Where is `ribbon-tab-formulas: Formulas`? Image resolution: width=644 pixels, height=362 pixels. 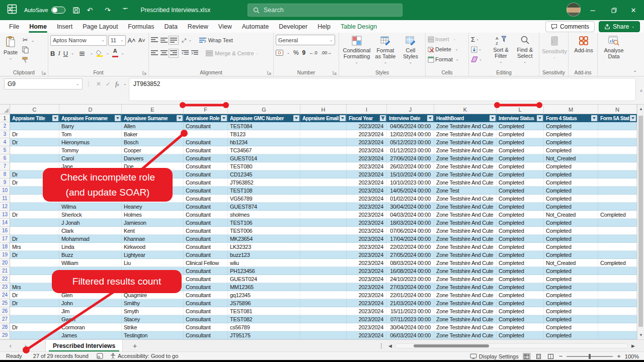 ribbon-tab-formulas: Formulas is located at coordinates (141, 26).